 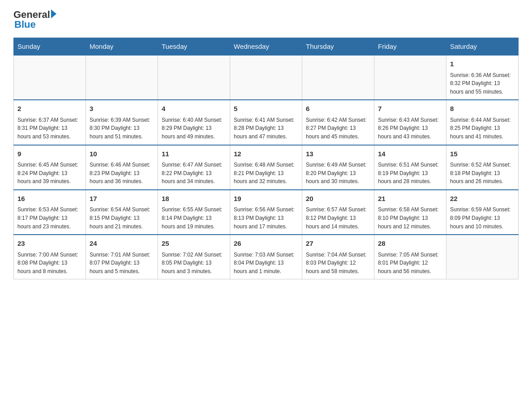 I want to click on day-of-week-header: Monday, so click(x=122, y=47).